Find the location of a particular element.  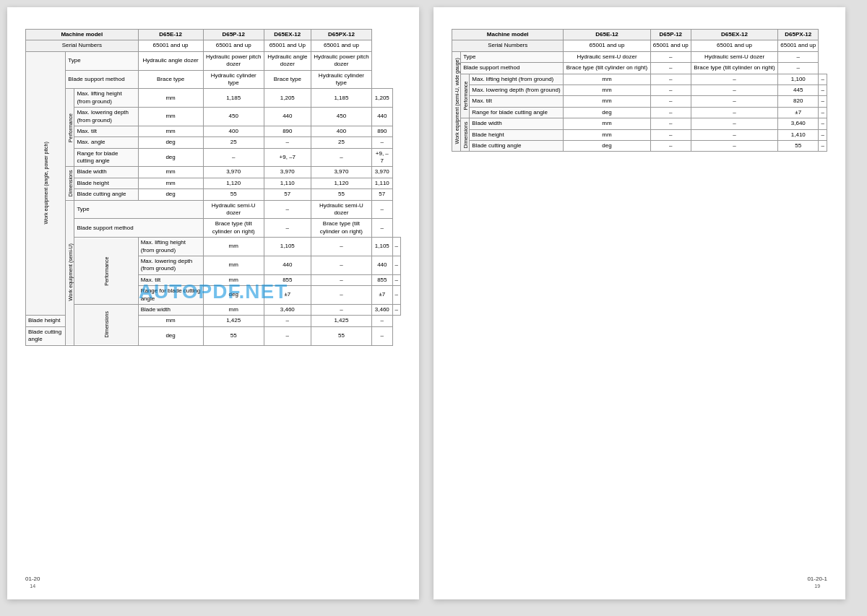

dim2-row1-v2: 1,425 is located at coordinates (341, 321).